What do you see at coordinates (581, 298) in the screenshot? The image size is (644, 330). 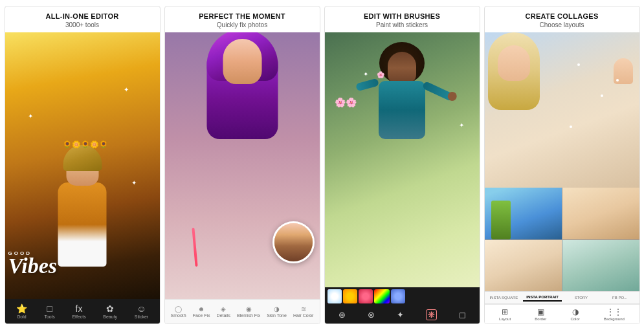 I see `tab-story: STORY` at bounding box center [581, 298].